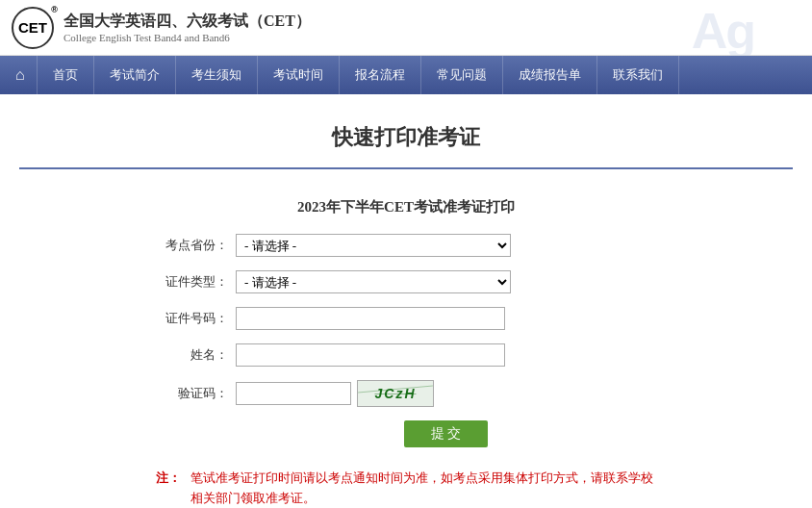 The image size is (812, 508). I want to click on nav-intro: 考试简介, so click(135, 75).